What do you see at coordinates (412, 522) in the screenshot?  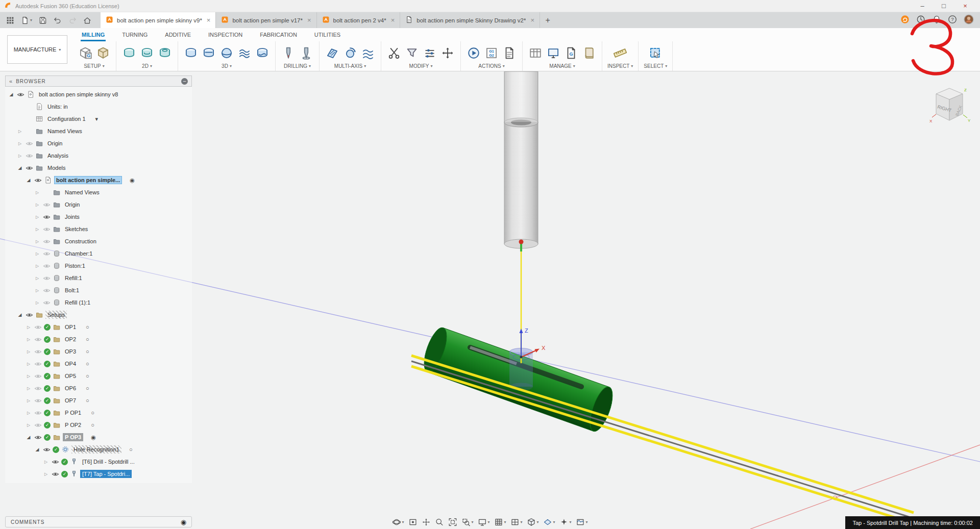 I see `look-at-icon` at bounding box center [412, 522].